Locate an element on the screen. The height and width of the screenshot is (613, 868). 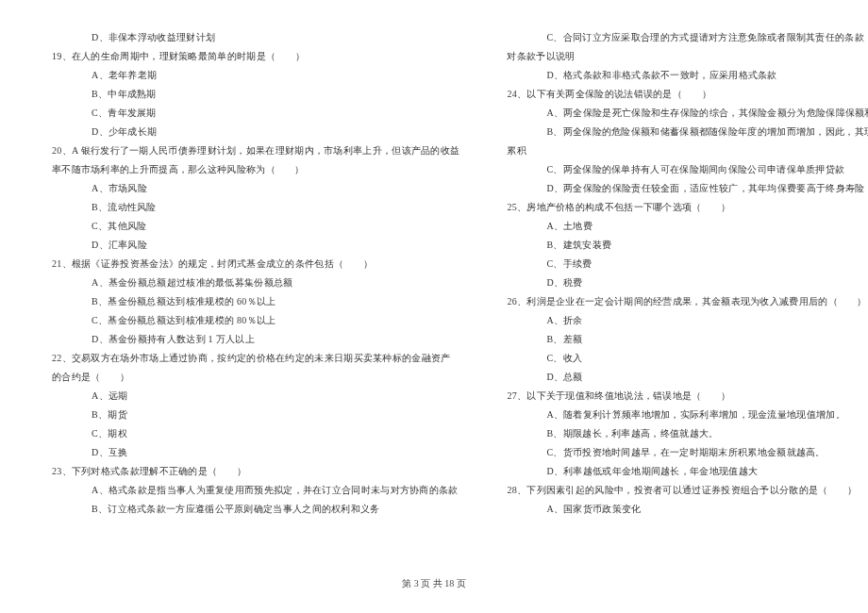
question-27: 27、以下关于现值和终值地说法，错误地是（ ） is located at coordinates (687, 396).